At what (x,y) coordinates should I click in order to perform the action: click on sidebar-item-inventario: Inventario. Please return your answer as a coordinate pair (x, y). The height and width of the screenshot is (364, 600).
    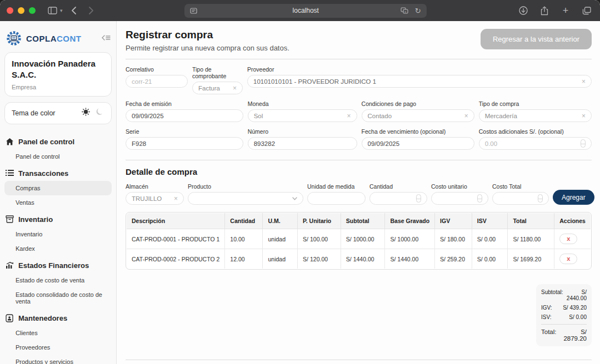
    Looking at the image, I should click on (58, 234).